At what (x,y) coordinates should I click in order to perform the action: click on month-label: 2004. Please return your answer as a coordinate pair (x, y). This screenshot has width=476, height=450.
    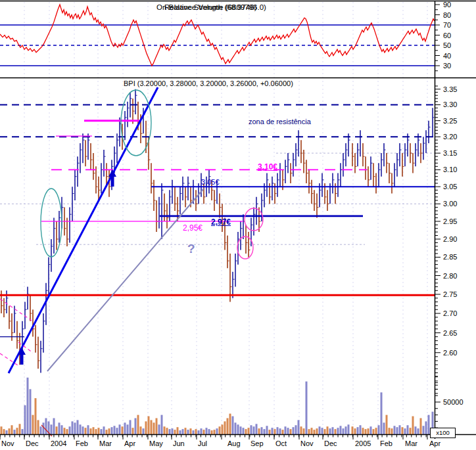
    Looking at the image, I should click on (59, 444).